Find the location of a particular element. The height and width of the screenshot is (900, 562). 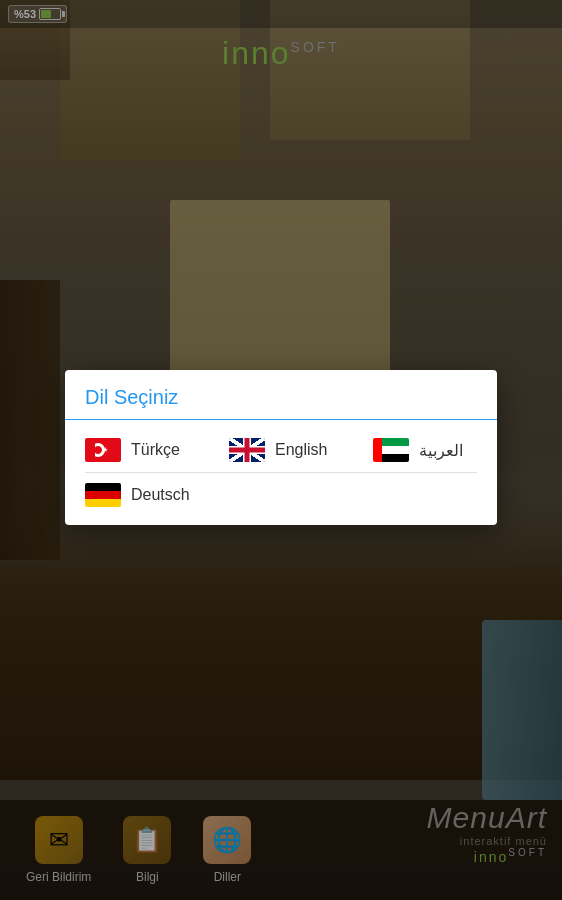

language-label-en: English is located at coordinates (301, 450).